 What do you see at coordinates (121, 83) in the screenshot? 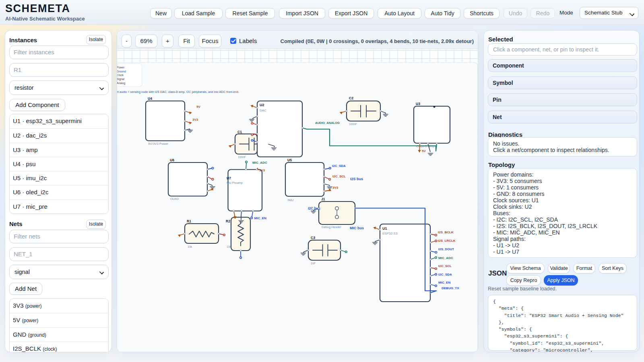
I see `svg-text: Analog` at bounding box center [121, 83].